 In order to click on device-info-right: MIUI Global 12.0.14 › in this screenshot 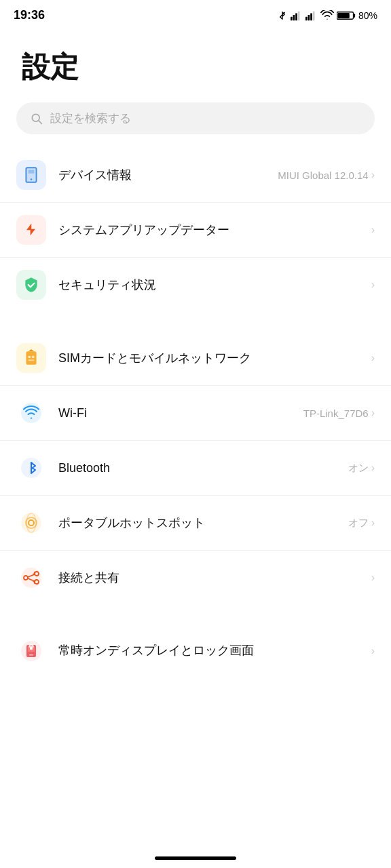, I will do `click(326, 175)`.